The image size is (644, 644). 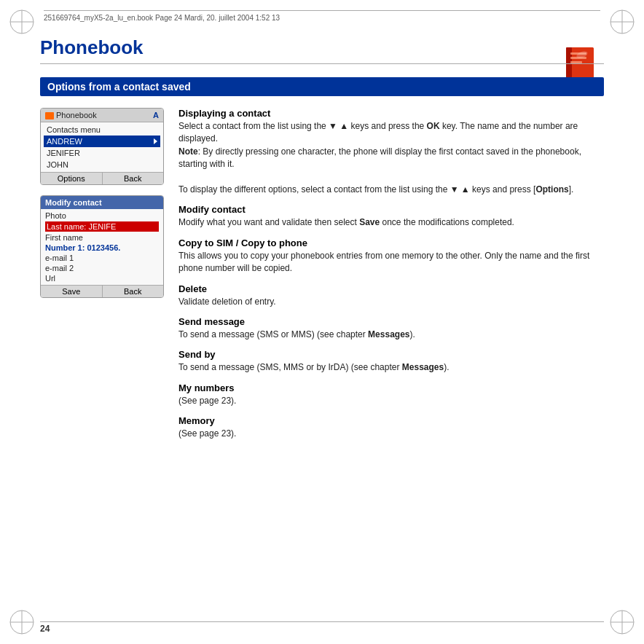 What do you see at coordinates (102, 130) in the screenshot?
I see `contacts-menu-label: Contacts menu` at bounding box center [102, 130].